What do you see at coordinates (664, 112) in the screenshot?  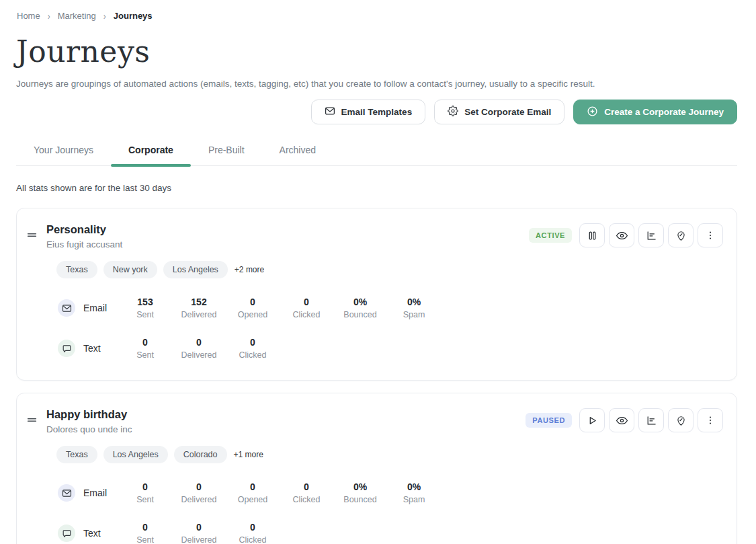 I see `create-journey-label: Create a Corporate Journey` at bounding box center [664, 112].